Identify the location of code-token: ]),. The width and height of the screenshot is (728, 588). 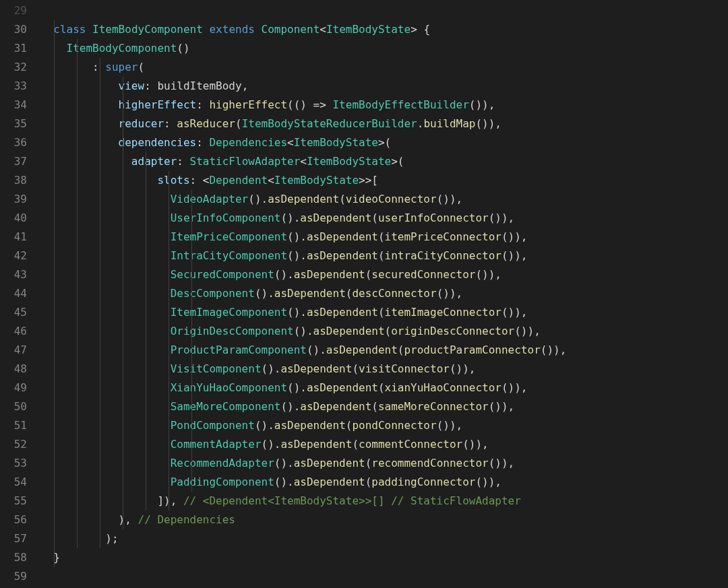
(112, 501).